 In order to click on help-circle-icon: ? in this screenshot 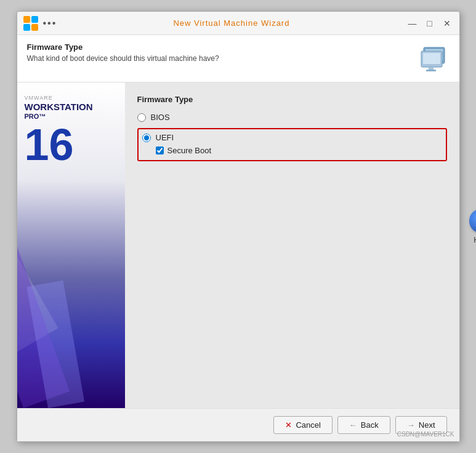, I will do `click(473, 221)`.